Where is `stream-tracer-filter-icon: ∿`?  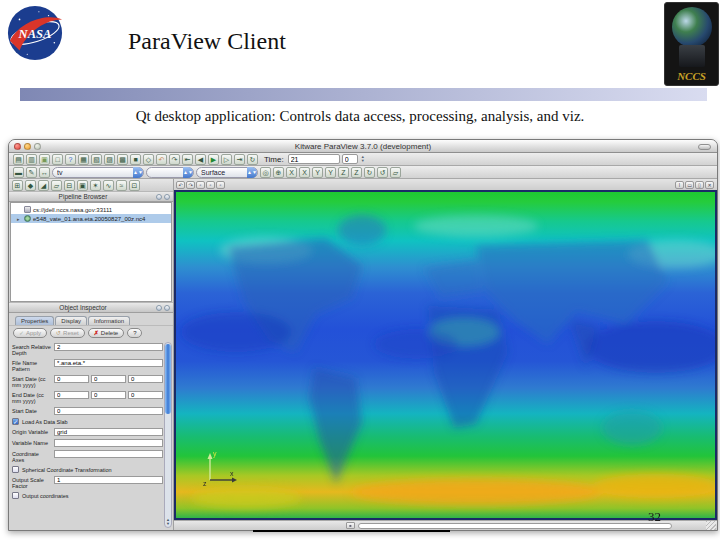
stream-tracer-filter-icon: ∿ is located at coordinates (108, 186).